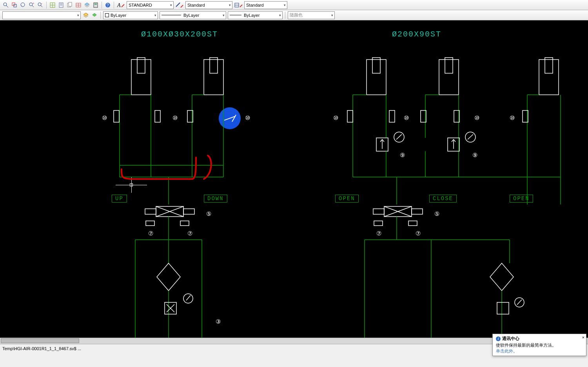 The image size is (588, 367). I want to click on plotcolor-value: 随颜色, so click(296, 15).